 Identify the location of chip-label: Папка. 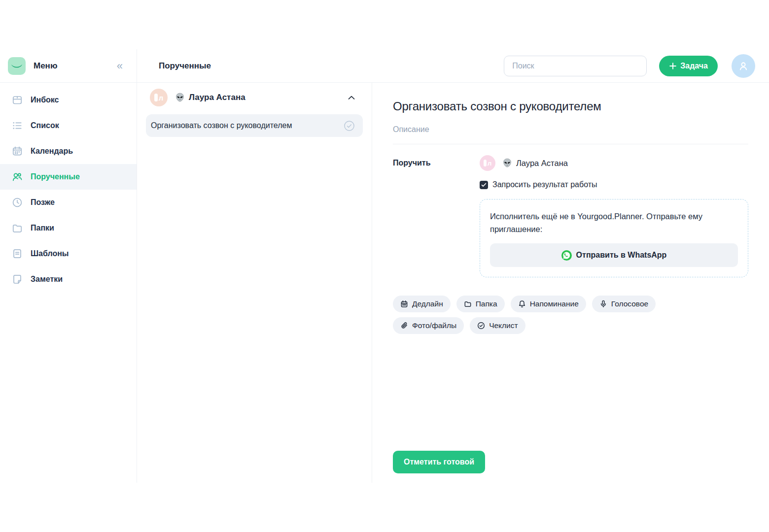
(487, 304).